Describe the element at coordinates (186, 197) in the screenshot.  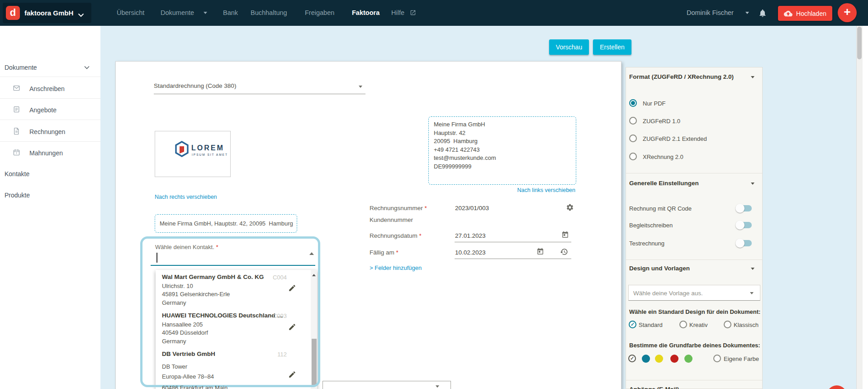
I see `move-logo-right-link: Nach rechts verschieben` at that location.